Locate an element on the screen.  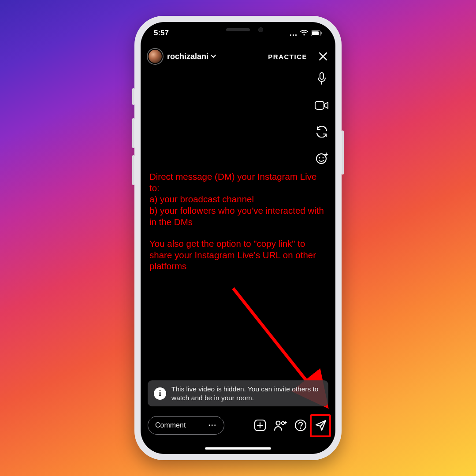
info-icon: i is located at coordinates (160, 394).